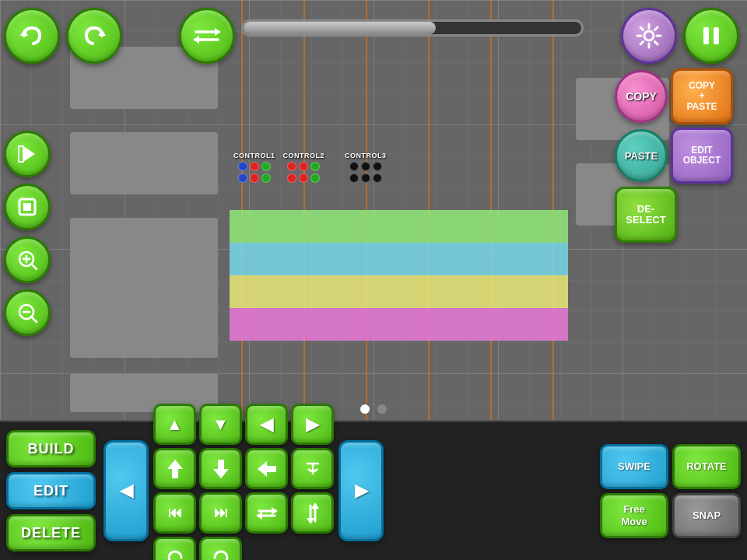 Image resolution: width=747 pixels, height=560 pixels. I want to click on music-icon, so click(27, 154).